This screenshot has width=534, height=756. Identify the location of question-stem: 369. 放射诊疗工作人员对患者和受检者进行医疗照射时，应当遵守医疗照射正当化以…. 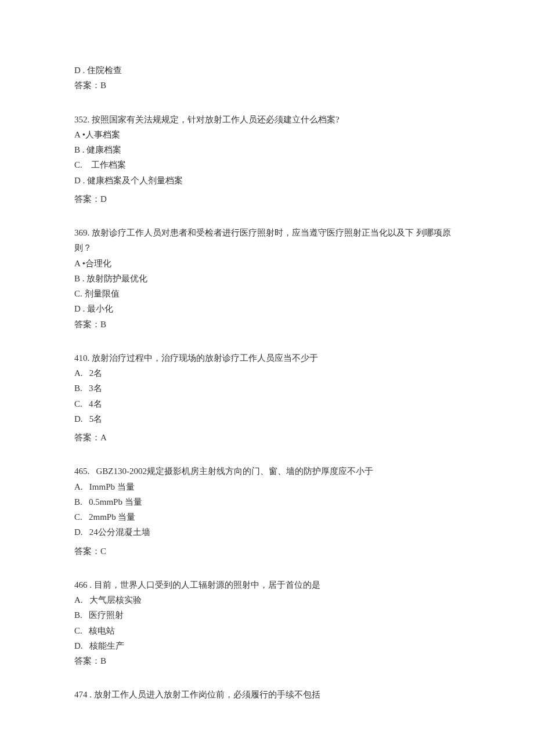
(267, 240).